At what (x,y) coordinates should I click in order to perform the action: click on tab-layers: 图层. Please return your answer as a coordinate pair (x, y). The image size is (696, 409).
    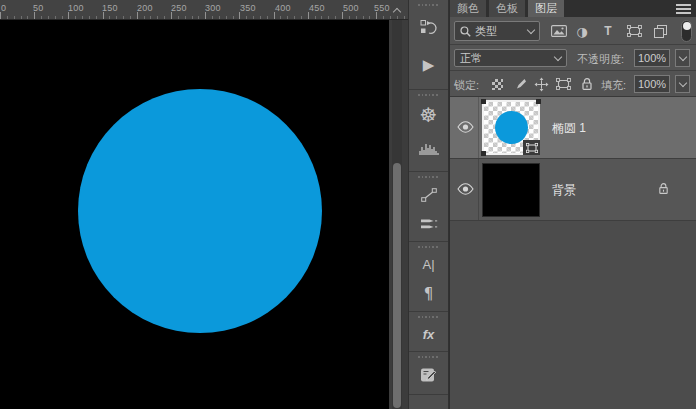
    Looking at the image, I should click on (546, 8).